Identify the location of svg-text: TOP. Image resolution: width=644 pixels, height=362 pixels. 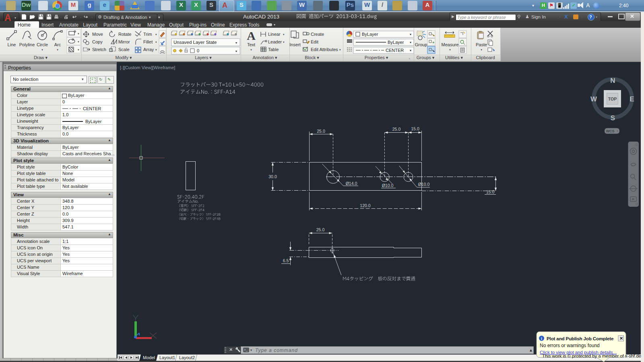
(613, 99).